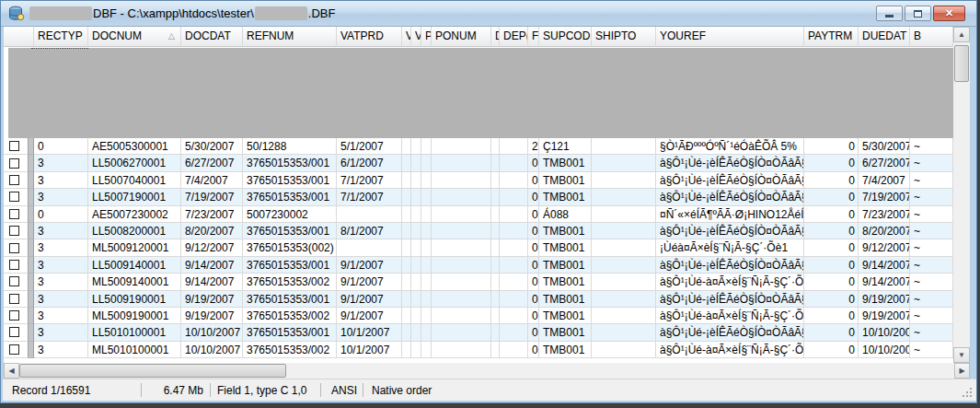 The image size is (980, 408). Describe the element at coordinates (731, 181) in the screenshot. I see `cell-youref: à§Ô¹¡Ùé-¡èÍÊÃéÒ§ÍÒ¤ÒÃâÃ§§Ò¹-2` at that location.